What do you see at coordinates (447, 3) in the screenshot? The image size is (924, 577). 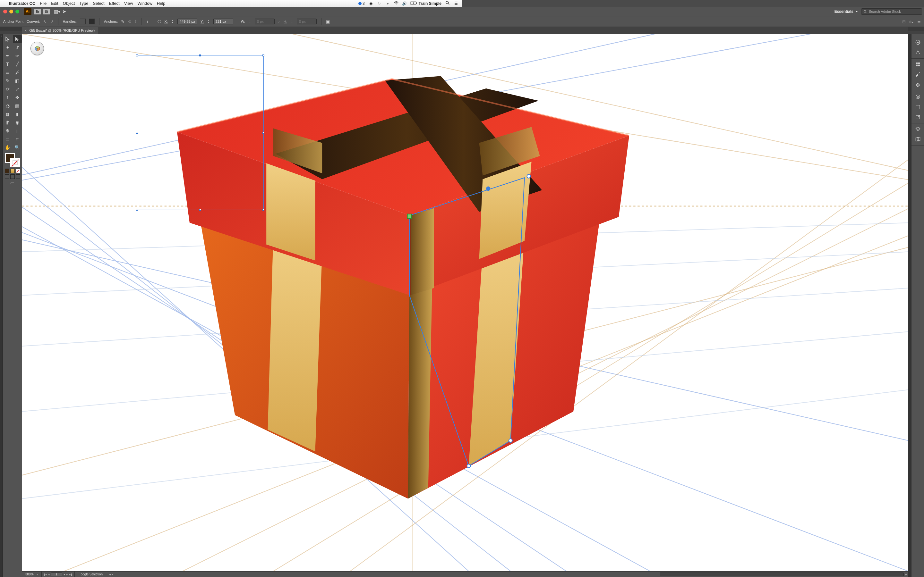 I see `spotlight-icon` at bounding box center [447, 3].